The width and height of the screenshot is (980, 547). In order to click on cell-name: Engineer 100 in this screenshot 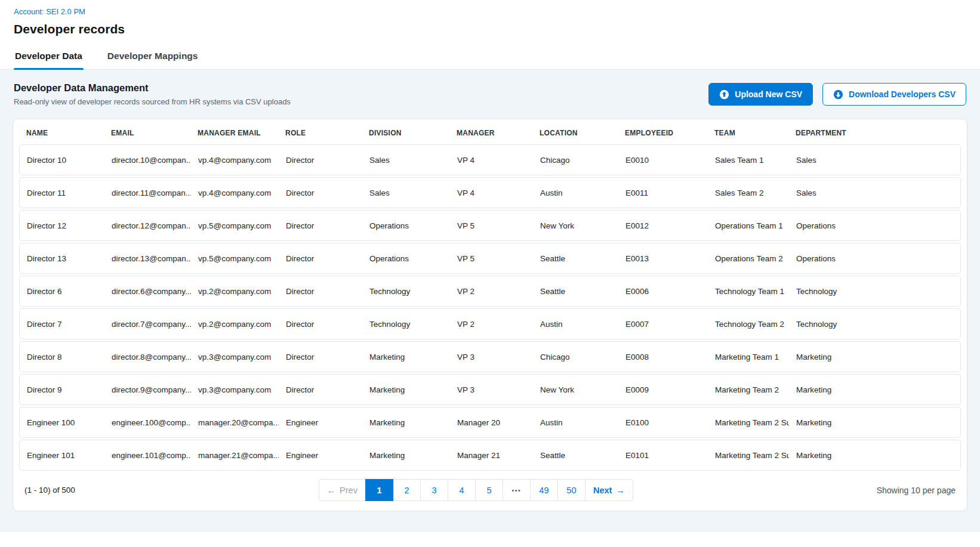, I will do `click(62, 422)`.